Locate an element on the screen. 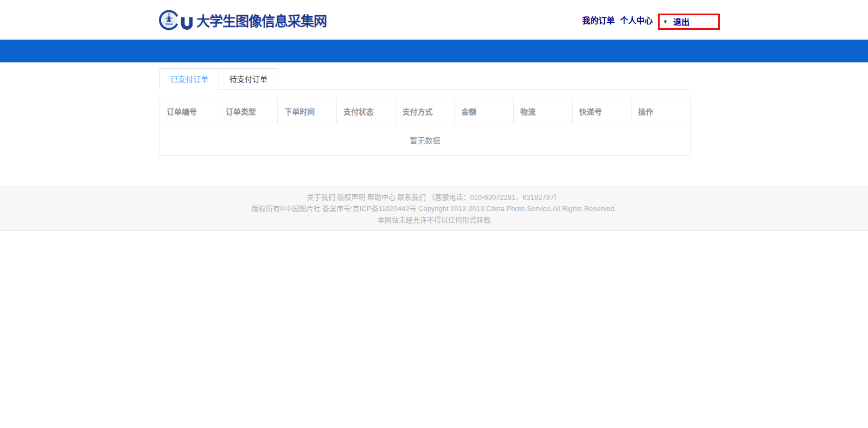 This screenshot has height=428, width=868. column-header-pay-method: 支付方式 is located at coordinates (425, 111).